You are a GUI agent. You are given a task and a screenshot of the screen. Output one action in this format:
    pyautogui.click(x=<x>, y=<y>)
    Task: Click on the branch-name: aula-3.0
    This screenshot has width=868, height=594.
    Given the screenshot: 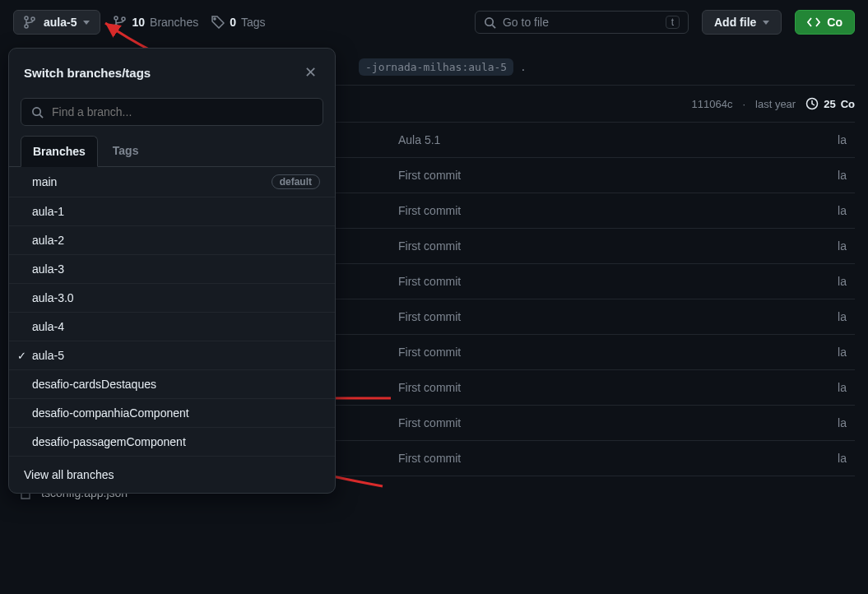 What is the action you would take?
    pyautogui.click(x=53, y=298)
    